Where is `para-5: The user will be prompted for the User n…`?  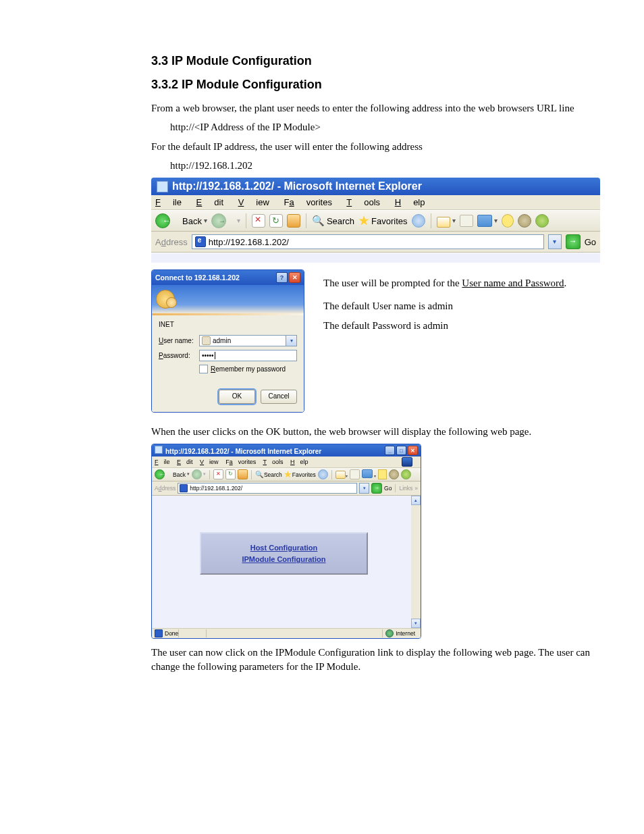 para-5: The user will be prompted for the User n… is located at coordinates (460, 283).